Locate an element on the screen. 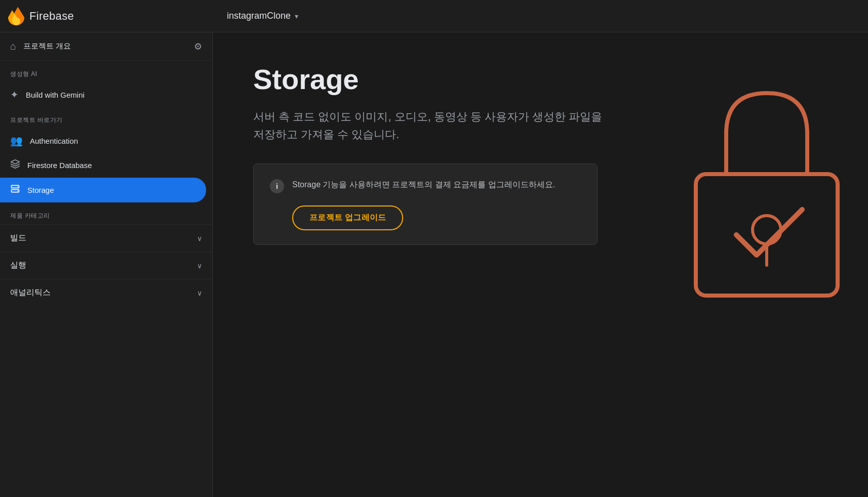 This screenshot has width=868, height=497. firebase-flame-icon is located at coordinates (16, 16).